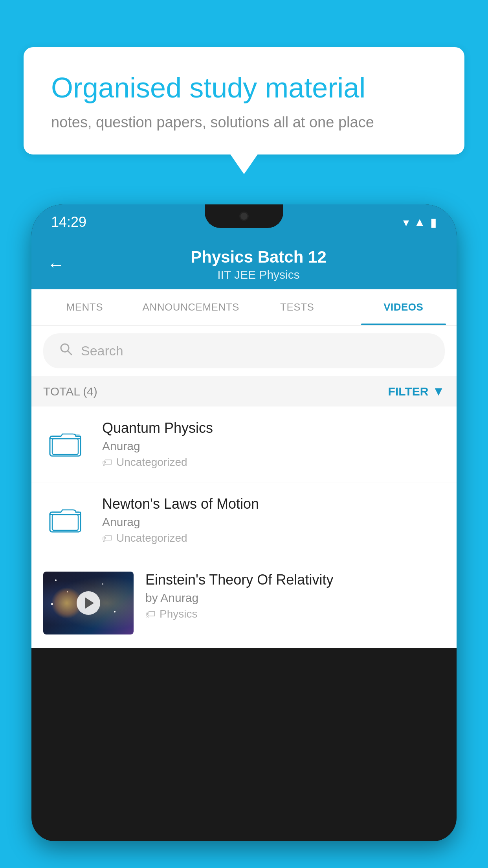 The image size is (488, 868). What do you see at coordinates (244, 307) in the screenshot?
I see `tabs-bar: MENTS ANNOUNCEMENTS TESTS VIDEOS` at bounding box center [244, 307].